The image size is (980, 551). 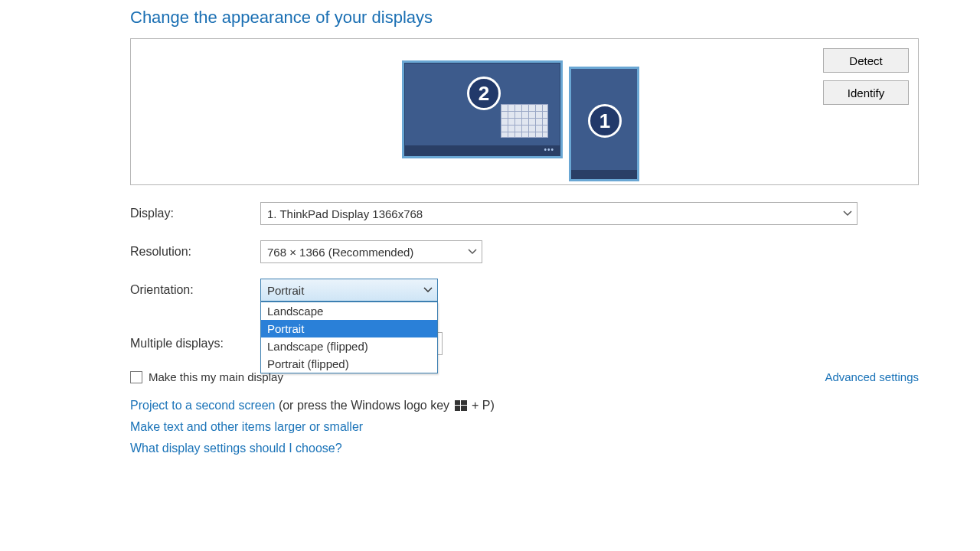 I want to click on project-second-screen-link: Project to a second screen, so click(x=202, y=406).